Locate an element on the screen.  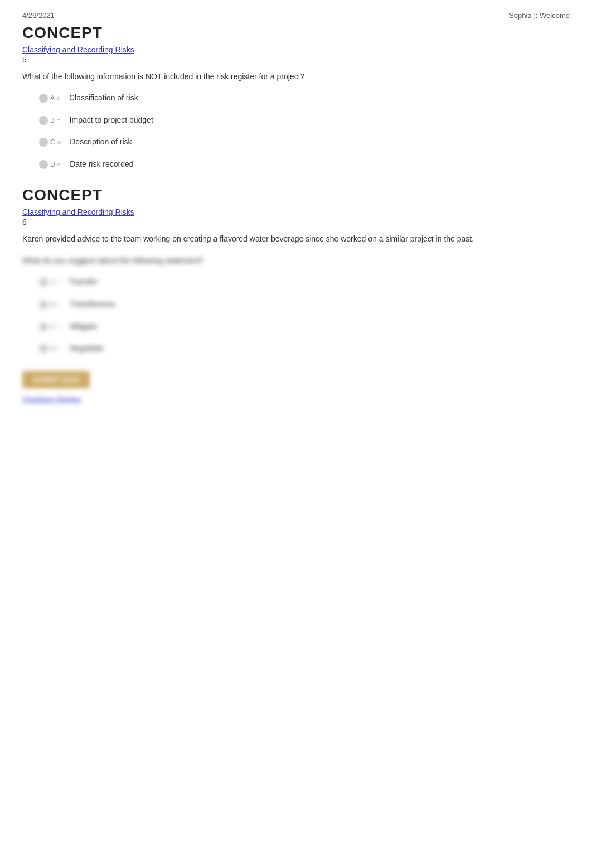
answer-text-1d: Date risk recorded is located at coordinates (100, 165).